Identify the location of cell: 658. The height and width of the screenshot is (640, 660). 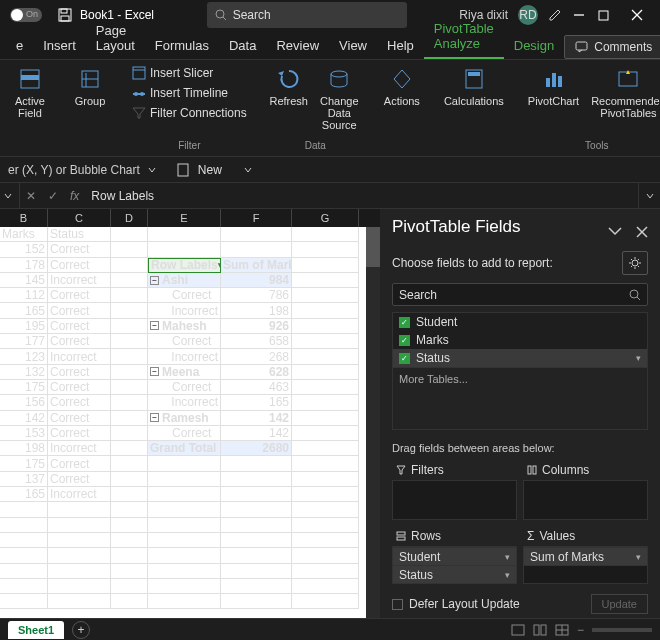
(256, 342).